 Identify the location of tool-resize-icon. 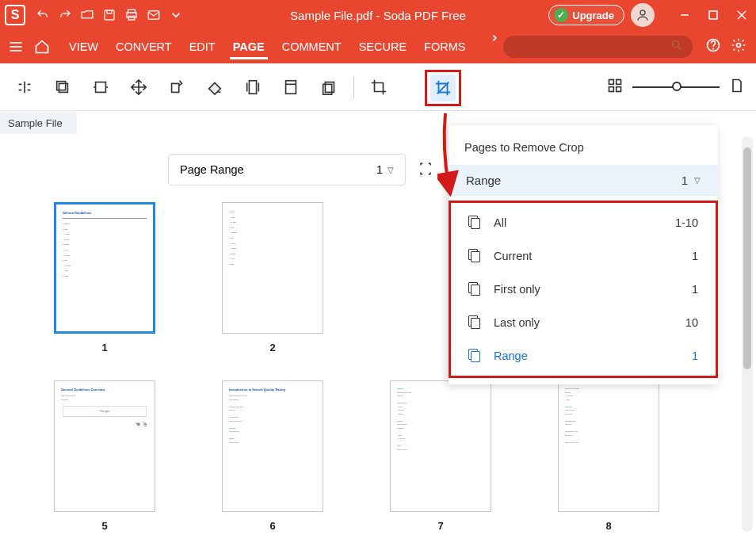
(101, 87).